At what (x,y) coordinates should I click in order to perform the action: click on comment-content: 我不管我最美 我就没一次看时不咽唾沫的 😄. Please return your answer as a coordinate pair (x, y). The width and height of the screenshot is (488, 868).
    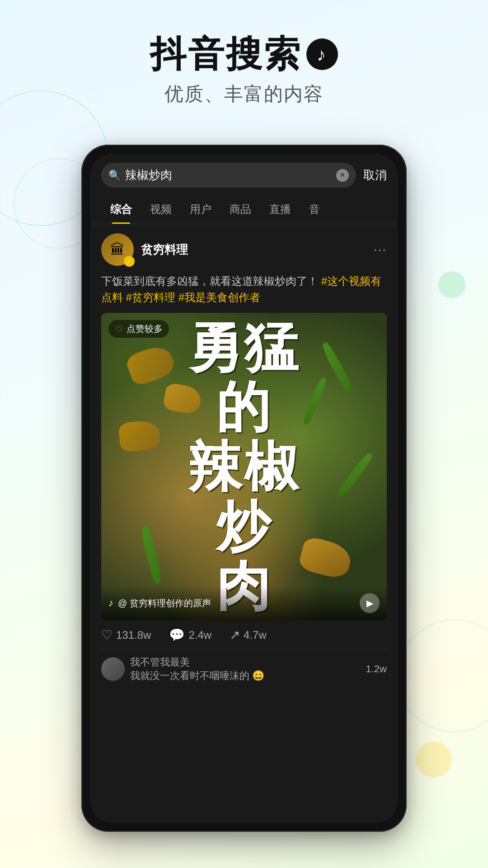
    Looking at the image, I should click on (245, 669).